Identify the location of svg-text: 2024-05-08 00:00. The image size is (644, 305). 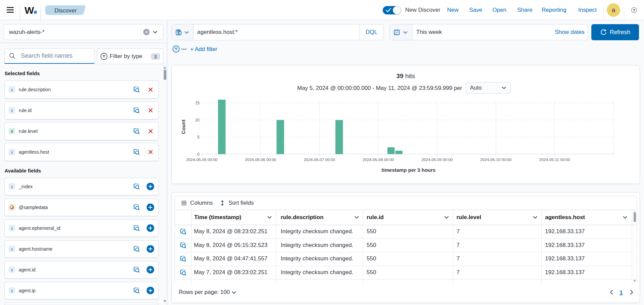
(378, 160).